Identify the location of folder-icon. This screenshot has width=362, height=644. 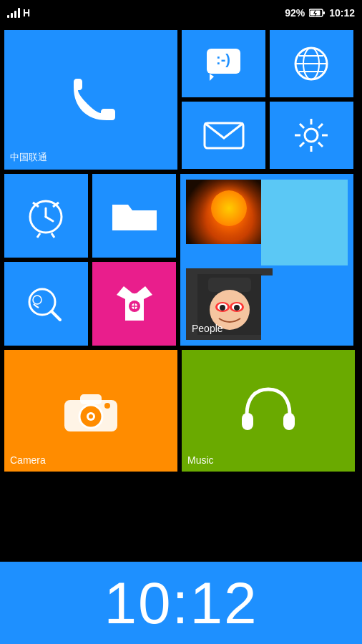
(134, 216).